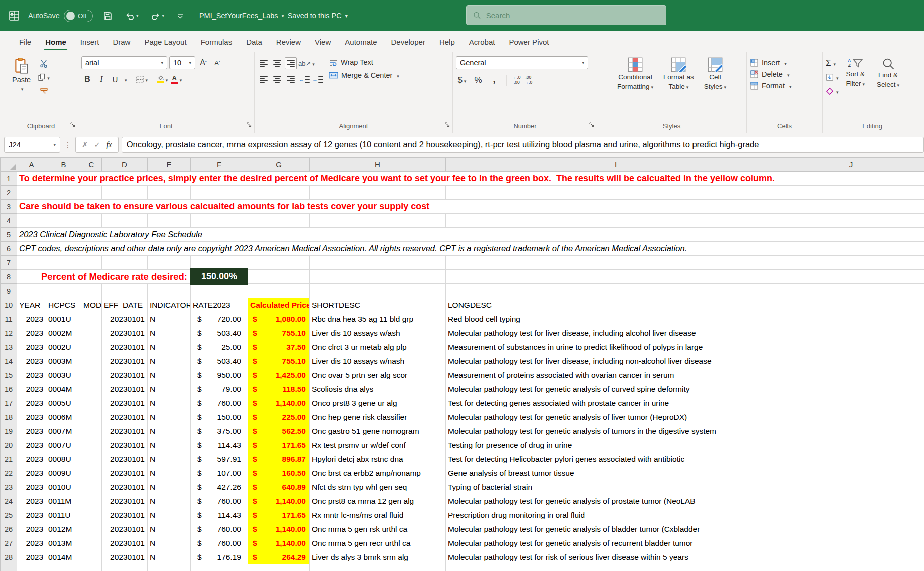  I want to click on cell-calculated-price: $1,140.00, so click(279, 403).